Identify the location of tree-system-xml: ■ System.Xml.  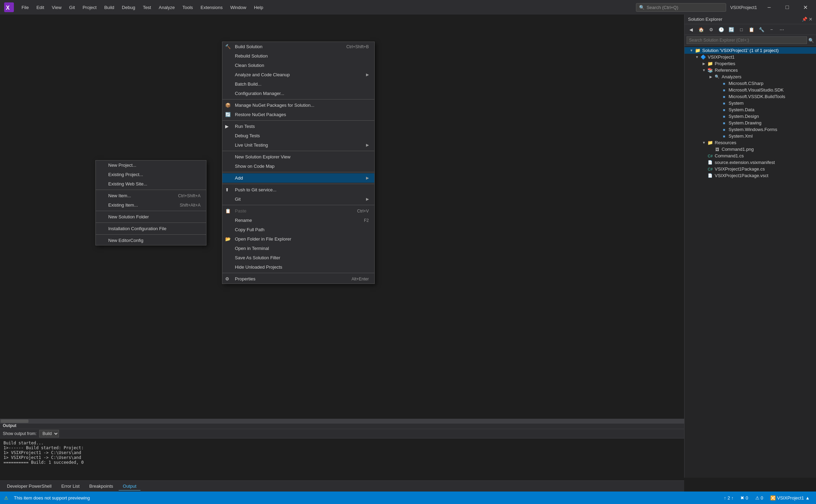
(750, 136).